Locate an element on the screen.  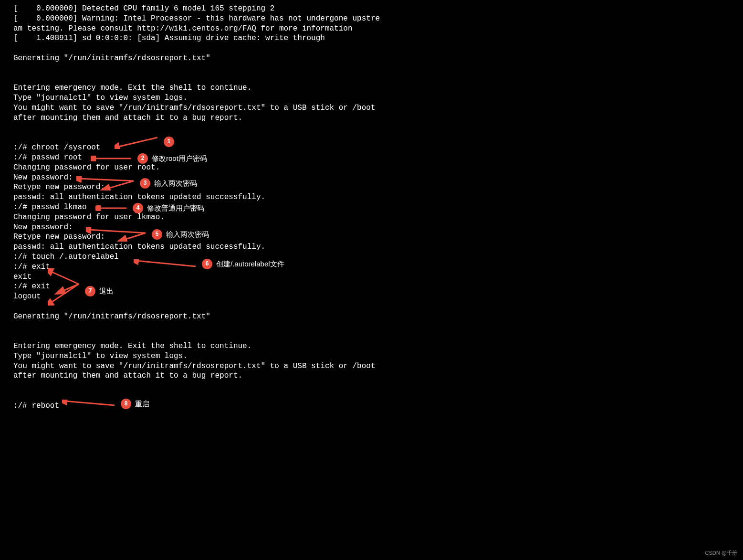
terminal-line: Changing password for user root. is located at coordinates (371, 168).